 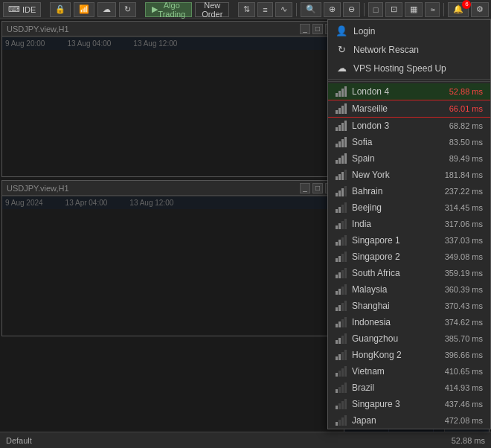 I want to click on vps-login-item: 👤 Login, so click(x=409, y=31).